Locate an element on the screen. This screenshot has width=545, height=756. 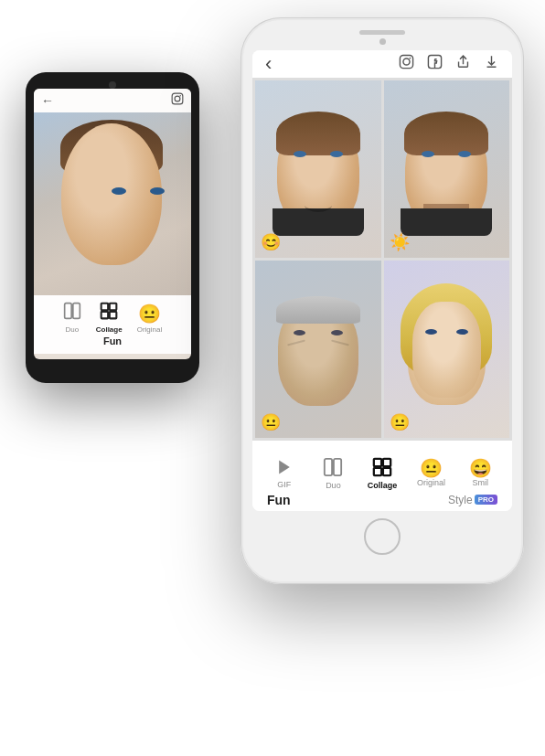
android-duo-label: Duo is located at coordinates (71, 329).